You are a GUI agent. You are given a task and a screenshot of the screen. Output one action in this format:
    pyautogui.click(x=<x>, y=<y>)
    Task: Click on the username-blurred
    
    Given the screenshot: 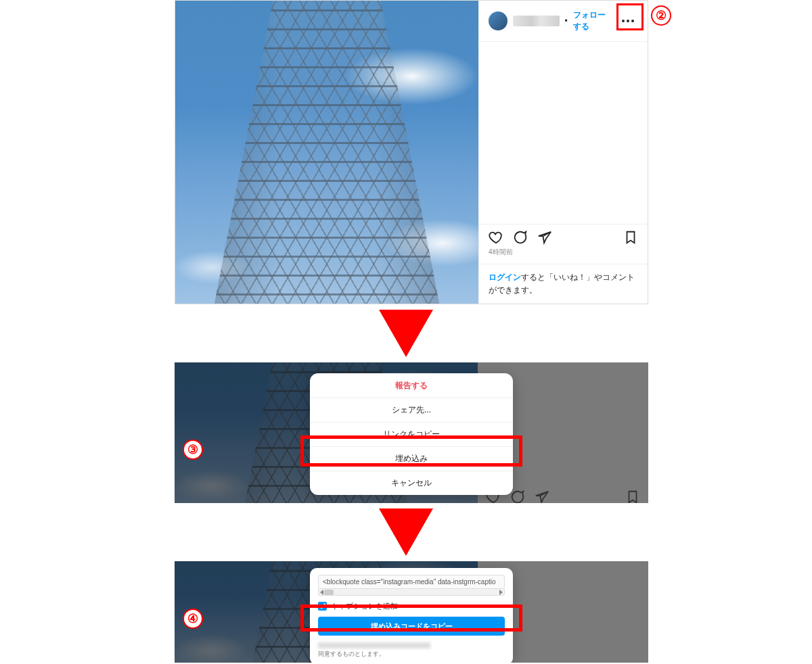 What is the action you would take?
    pyautogui.click(x=536, y=21)
    